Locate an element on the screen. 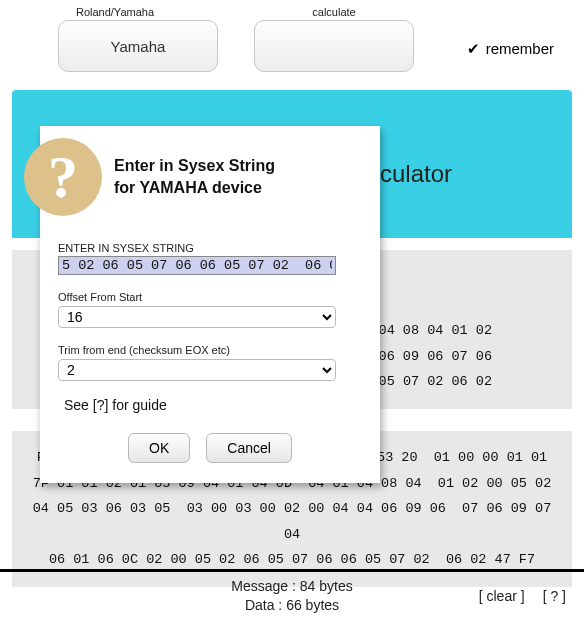  trim-select: 2 is located at coordinates (197, 370).